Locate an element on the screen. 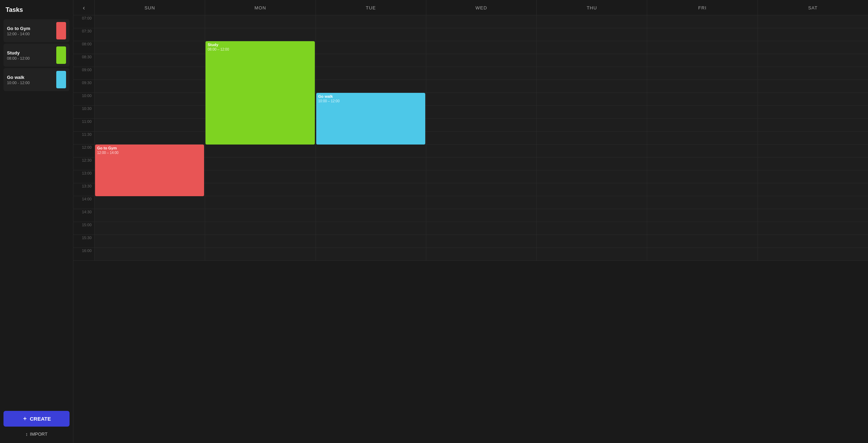  task-item-gym: Go to Gym 12:00 - 14:00 is located at coordinates (36, 31).